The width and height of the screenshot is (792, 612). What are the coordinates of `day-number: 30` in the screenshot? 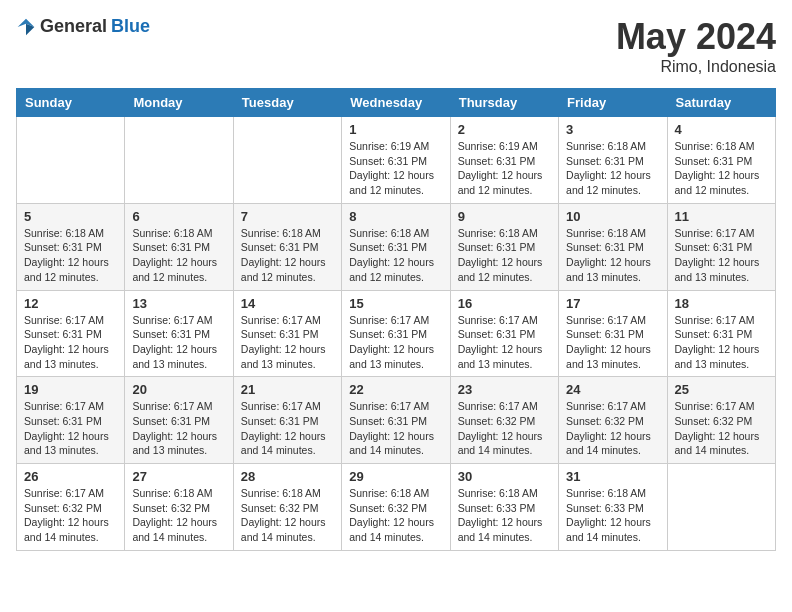 It's located at (504, 476).